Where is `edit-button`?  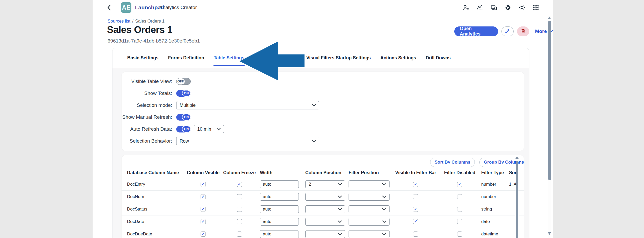 edit-button is located at coordinates (507, 31).